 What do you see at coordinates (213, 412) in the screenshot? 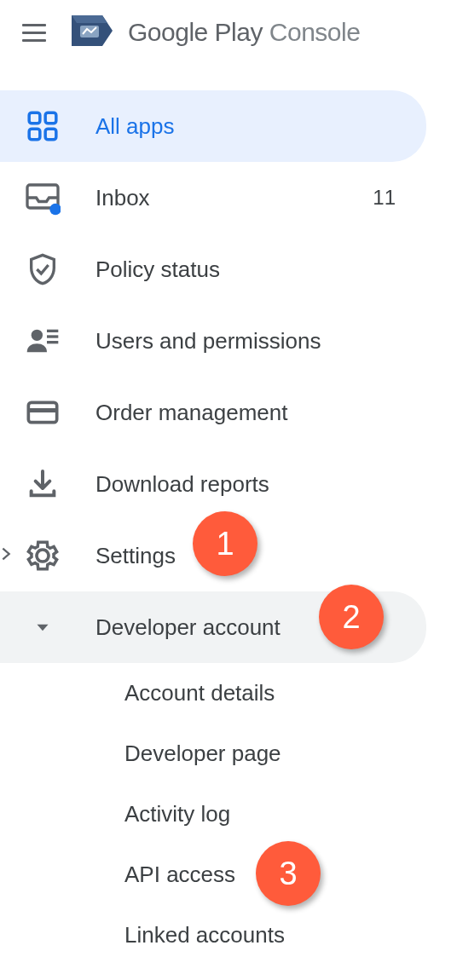
I see `nav-item-order-management: Order management` at bounding box center [213, 412].